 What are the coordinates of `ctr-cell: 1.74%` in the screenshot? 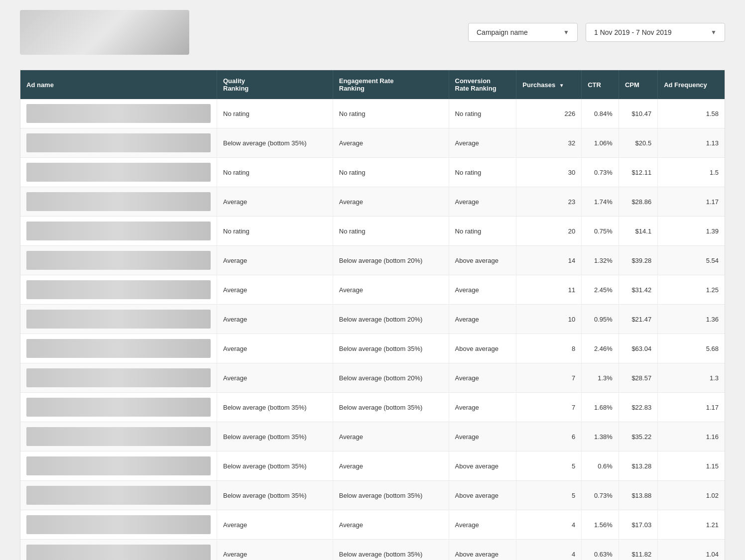 It's located at (601, 202).